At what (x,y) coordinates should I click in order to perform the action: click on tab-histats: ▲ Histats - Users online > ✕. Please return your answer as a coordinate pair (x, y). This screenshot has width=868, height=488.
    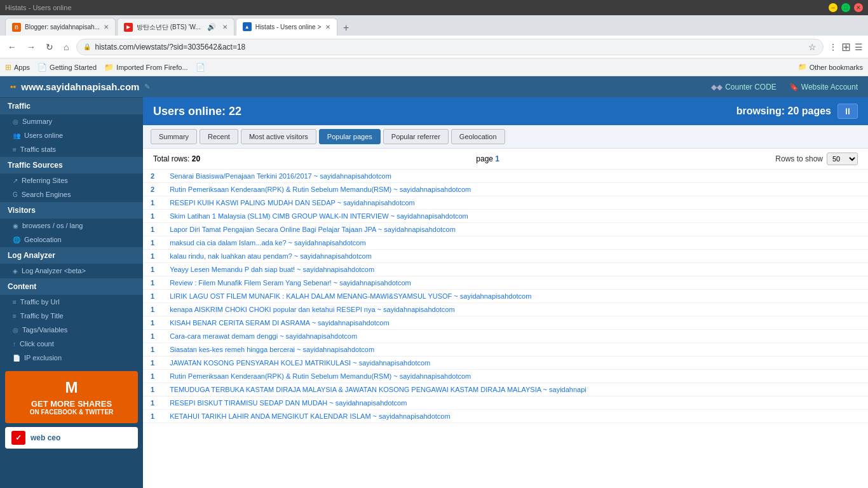
    Looking at the image, I should click on (287, 27).